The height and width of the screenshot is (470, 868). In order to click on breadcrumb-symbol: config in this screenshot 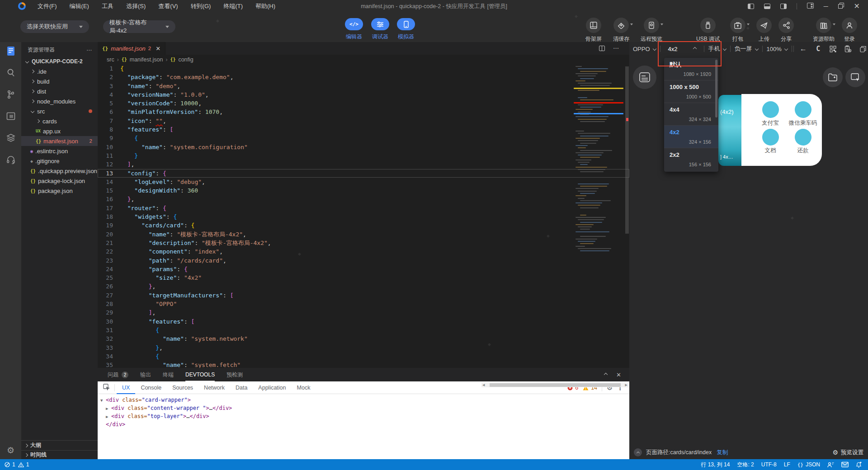, I will do `click(185, 60)`.